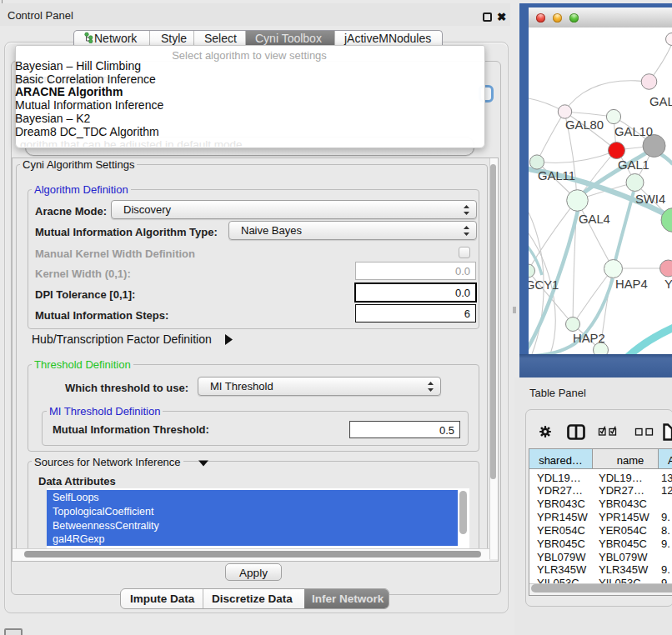  What do you see at coordinates (632, 284) in the screenshot?
I see `svg-text: HAP4` at bounding box center [632, 284].